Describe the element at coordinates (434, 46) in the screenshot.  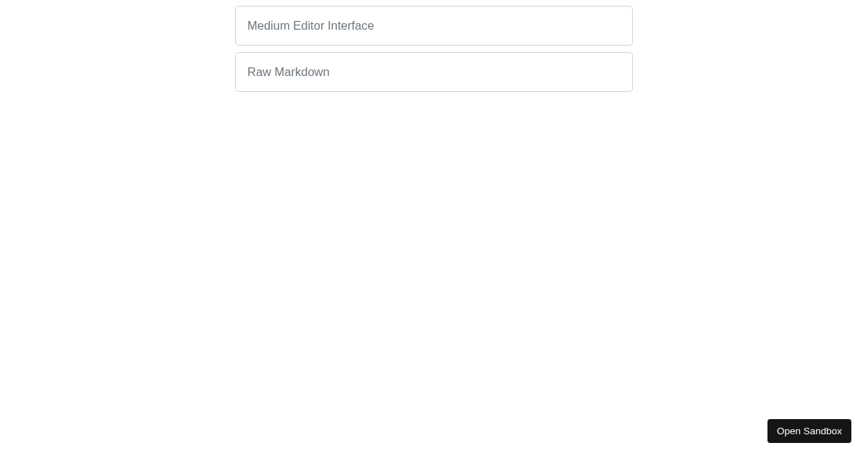
I see `editor-container` at that location.